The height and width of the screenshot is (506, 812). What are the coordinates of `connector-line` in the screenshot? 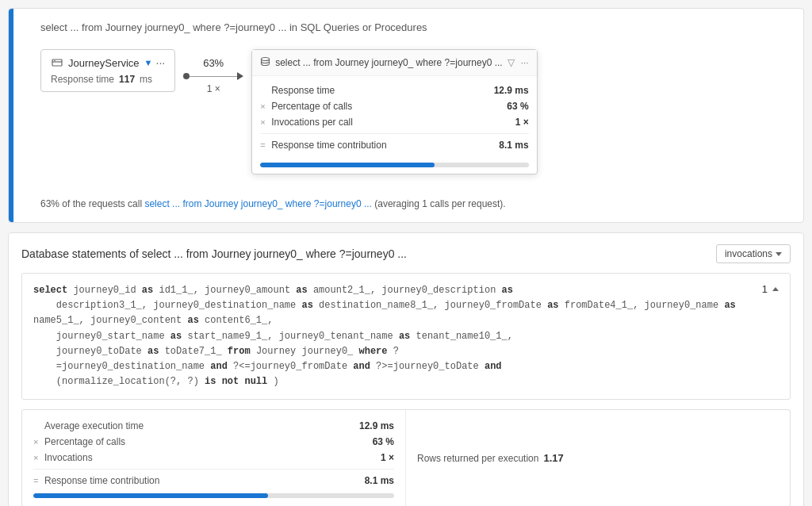 It's located at (213, 76).